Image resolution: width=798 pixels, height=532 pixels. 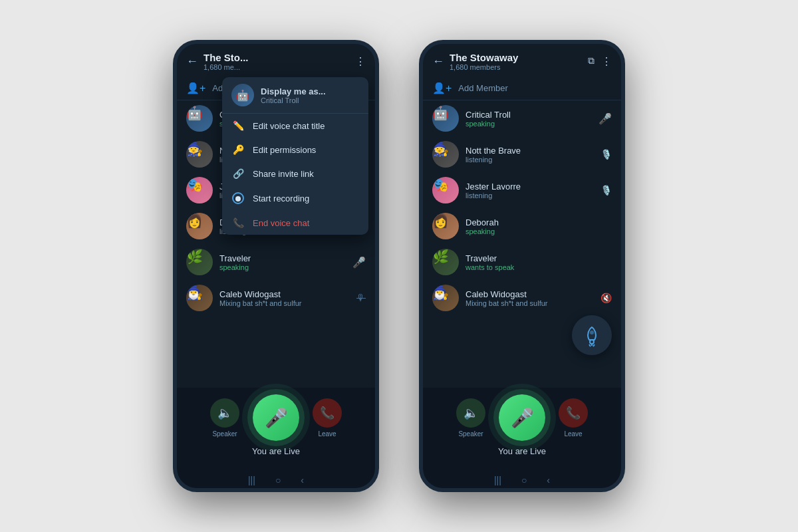 I want to click on edit-title-label: Edit voice chat title, so click(x=289, y=126).